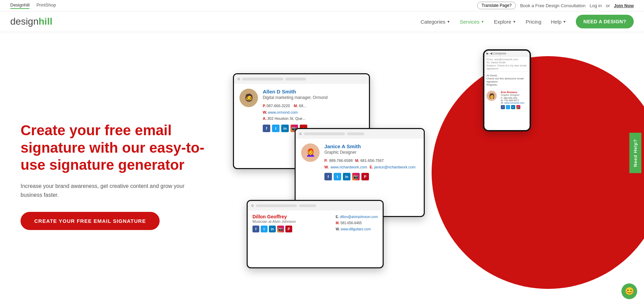  I want to click on nav-links: Categories ▼ Services ▼ Explore ▼ Pricin…, so click(527, 22).